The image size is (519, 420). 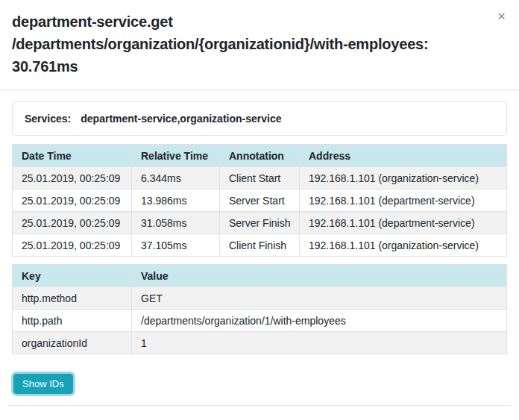 I want to click on table-row: 25.01.2019, 00:25:09 31.058ms Server Fin…, so click(x=260, y=223).